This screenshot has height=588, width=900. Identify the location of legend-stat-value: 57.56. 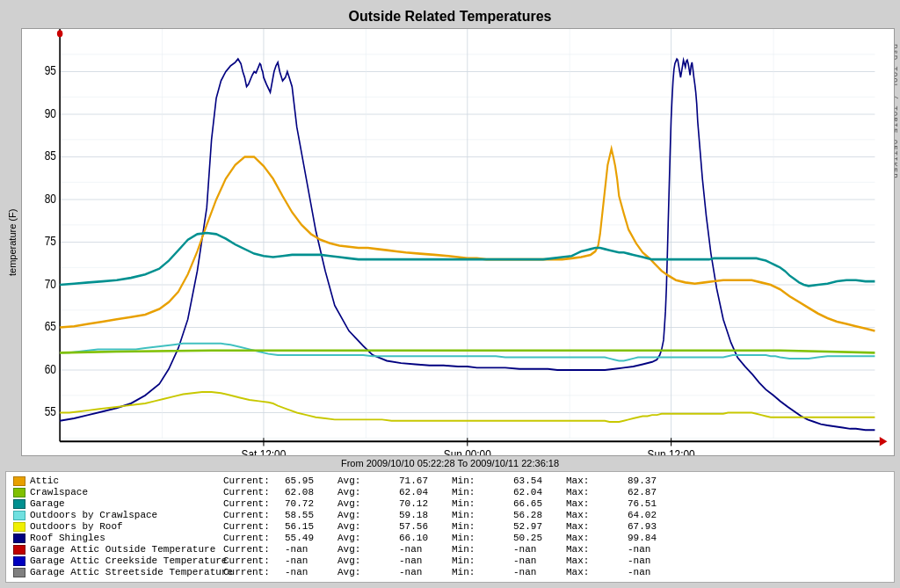
(425, 526).